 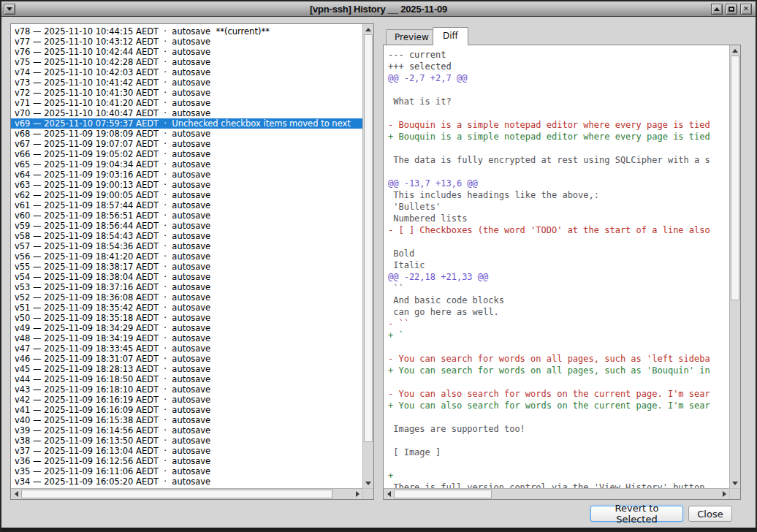 I want to click on revert-to-selected-button: Revert to Selected, so click(x=637, y=514).